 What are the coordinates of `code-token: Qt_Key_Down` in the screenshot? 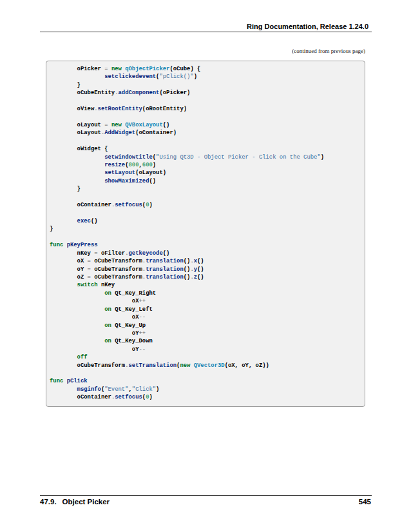 It's located at (132, 341).